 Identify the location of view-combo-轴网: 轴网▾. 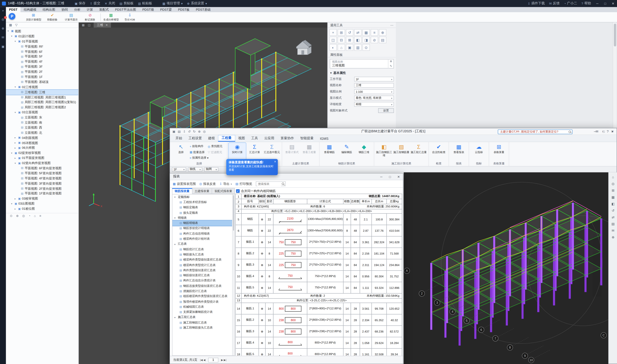
(211, 169).